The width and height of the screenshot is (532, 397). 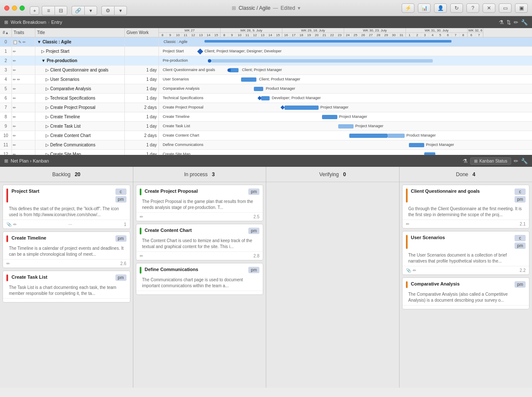 I want to click on sort-icon: ⇅, so click(x=509, y=22).